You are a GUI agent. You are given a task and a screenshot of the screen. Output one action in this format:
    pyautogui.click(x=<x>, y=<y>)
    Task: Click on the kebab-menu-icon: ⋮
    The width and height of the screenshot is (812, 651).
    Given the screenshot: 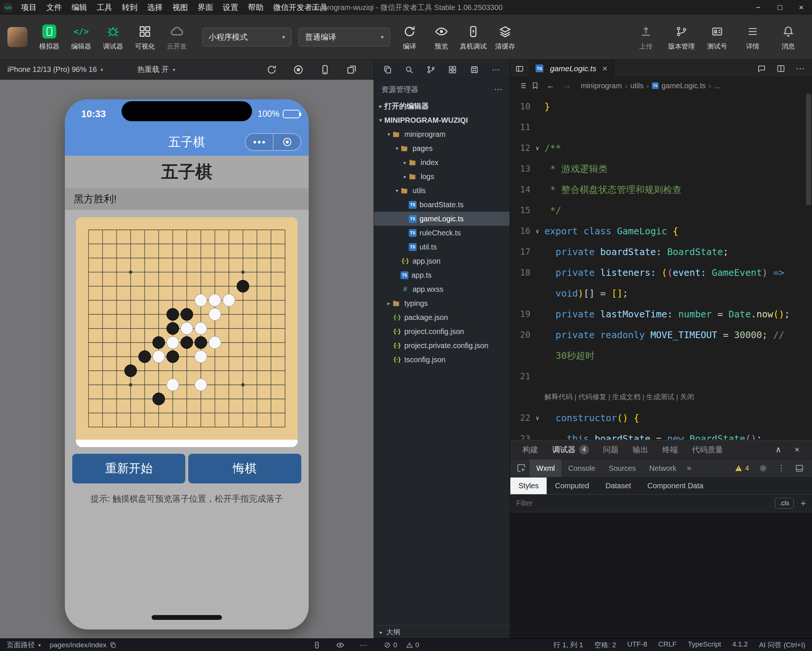 What is the action you would take?
    pyautogui.click(x=781, y=468)
    